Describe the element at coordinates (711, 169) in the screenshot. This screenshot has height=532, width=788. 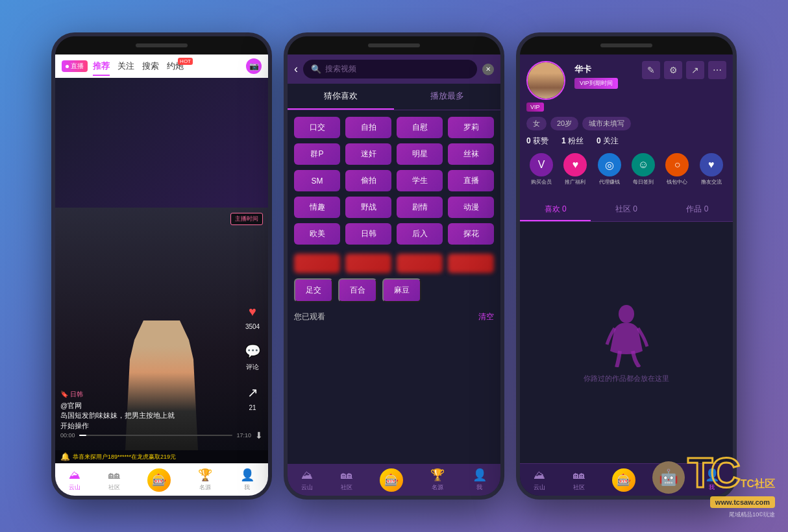
I see `feature-friends: ♥ 撸友交流` at that location.